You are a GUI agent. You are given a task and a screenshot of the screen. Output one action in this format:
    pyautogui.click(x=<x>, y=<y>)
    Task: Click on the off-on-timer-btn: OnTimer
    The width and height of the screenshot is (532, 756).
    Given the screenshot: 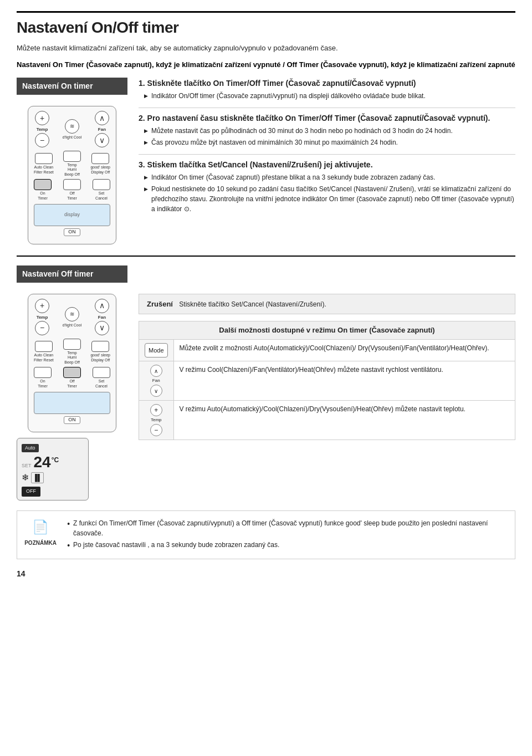 What is the action you would take?
    pyautogui.click(x=43, y=378)
    